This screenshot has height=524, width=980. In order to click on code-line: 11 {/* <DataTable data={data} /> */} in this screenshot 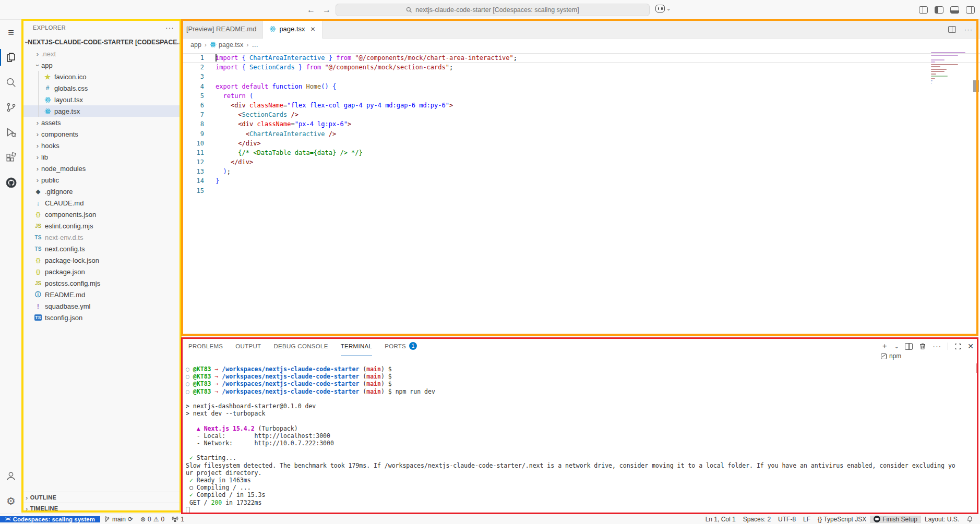, I will do `click(580, 153)`.